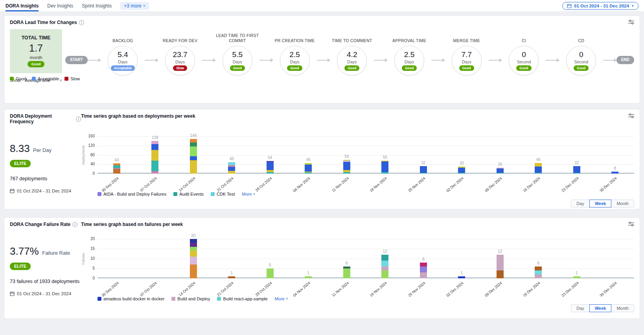 This screenshot has height=335, width=644. I want to click on failure-chart-legend: amadeus build docker in docker Build and…, so click(366, 299).